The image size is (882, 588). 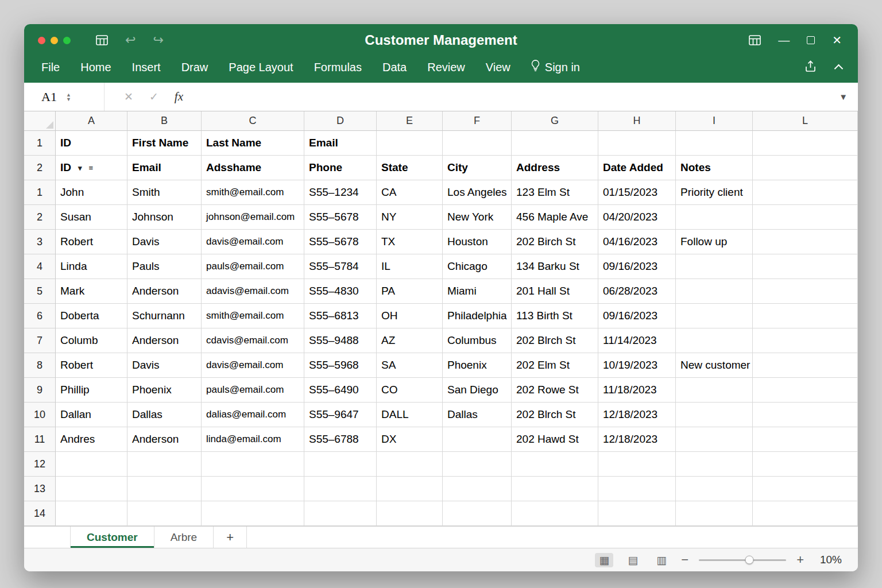 What do you see at coordinates (637, 365) in the screenshot?
I see `cell: 10/19/2023` at bounding box center [637, 365].